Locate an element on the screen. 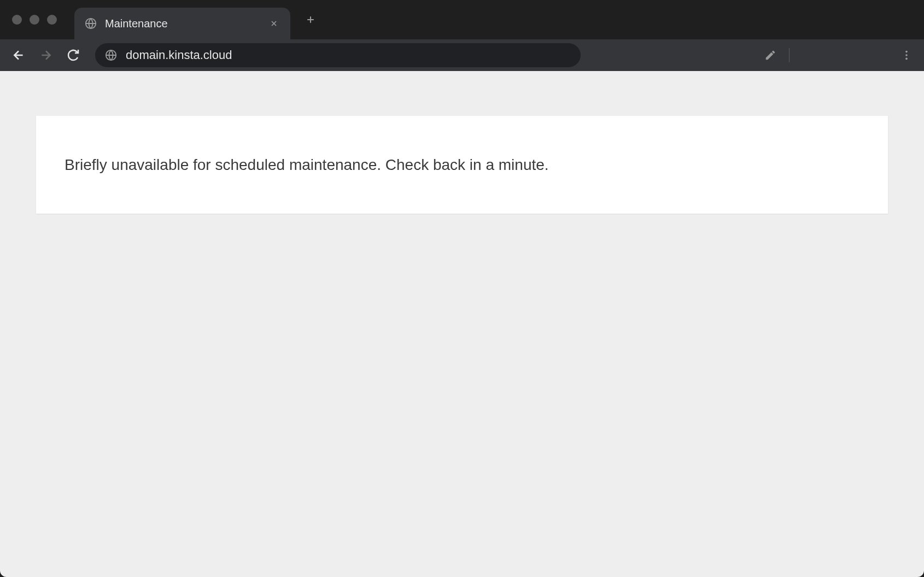 Image resolution: width=924 pixels, height=577 pixels. address-bar: domain.kinsta.cloud is located at coordinates (338, 55).